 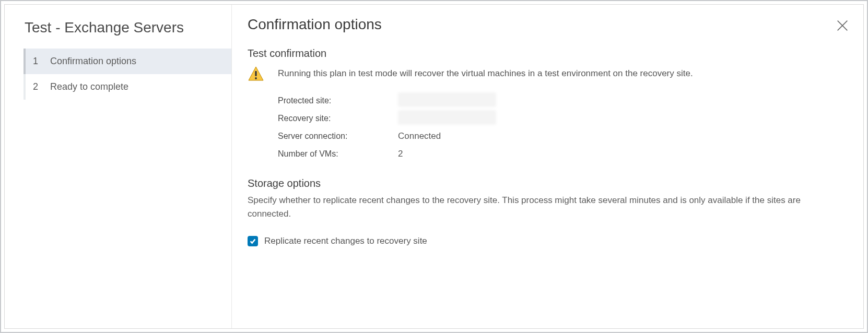 What do you see at coordinates (447, 119) in the screenshot?
I see `recovery-site-value` at bounding box center [447, 119].